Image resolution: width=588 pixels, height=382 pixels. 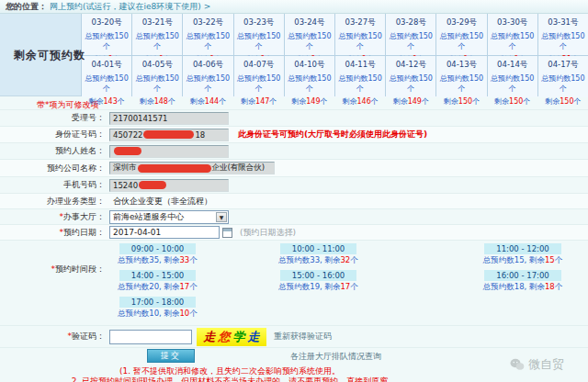 I want to click on captcha-input, so click(x=151, y=337).